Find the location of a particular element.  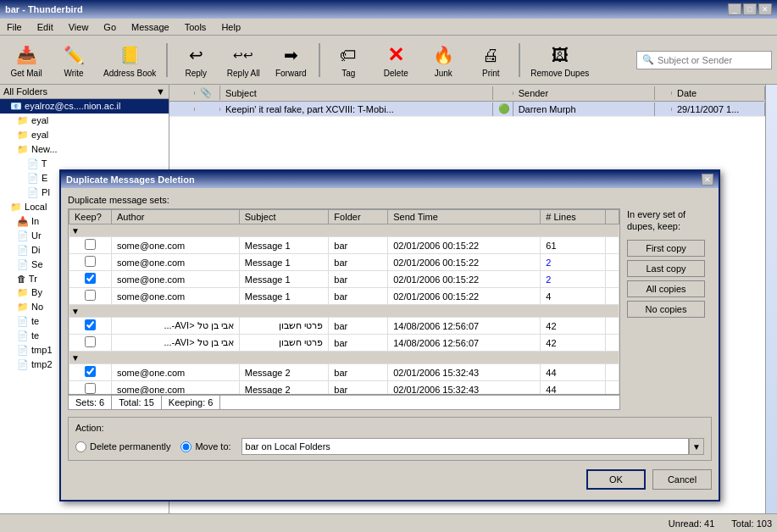

get-mail-label: Get Mail is located at coordinates (25, 73).